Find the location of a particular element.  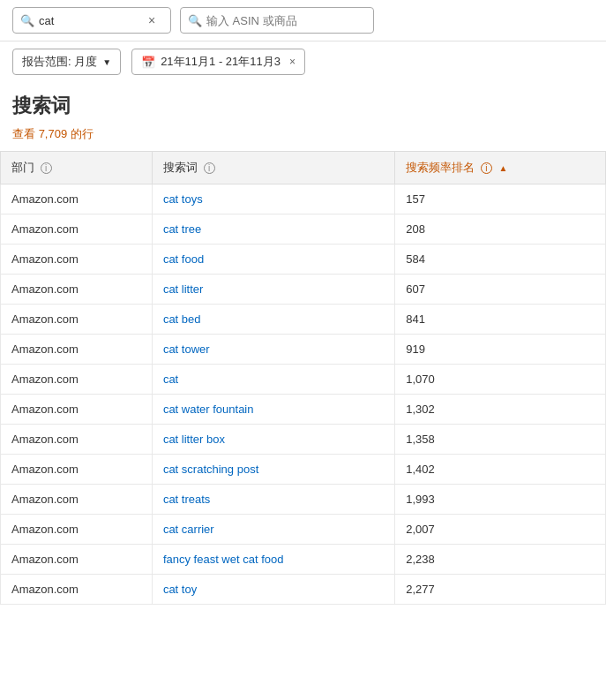

cell-search-term: cat scratching post is located at coordinates (273, 470).